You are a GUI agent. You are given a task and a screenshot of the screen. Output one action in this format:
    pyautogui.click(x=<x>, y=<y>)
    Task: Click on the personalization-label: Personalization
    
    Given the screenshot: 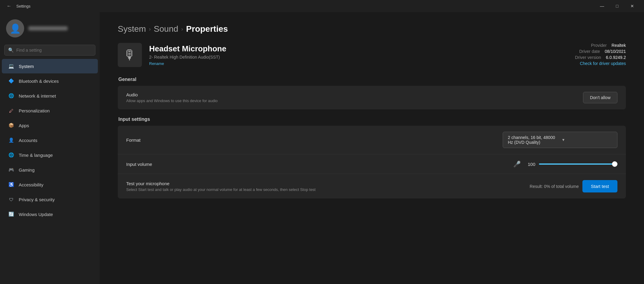 What is the action you would take?
    pyautogui.click(x=34, y=111)
    